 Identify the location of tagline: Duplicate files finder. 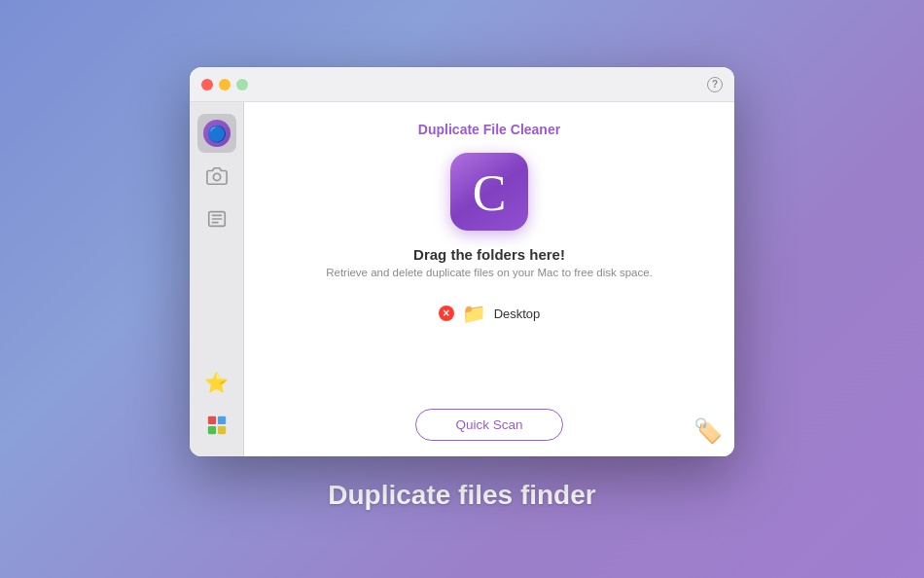
(461, 495).